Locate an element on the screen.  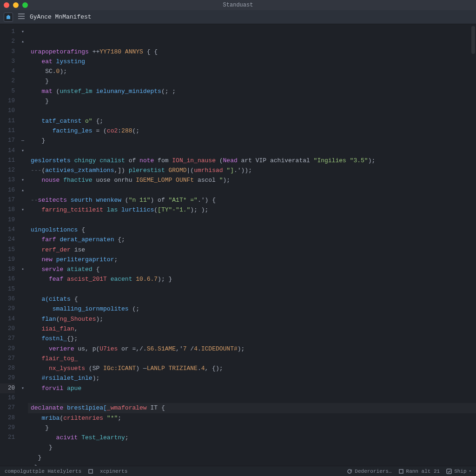
hamburger-icon is located at coordinates (21, 17).